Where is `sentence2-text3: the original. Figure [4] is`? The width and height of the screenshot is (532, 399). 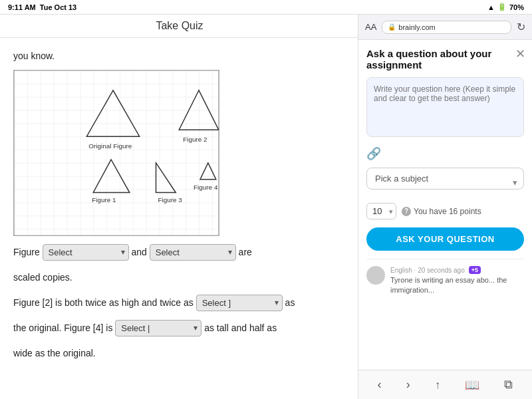 sentence2-text3: the original. Figure [4] is is located at coordinates (63, 328).